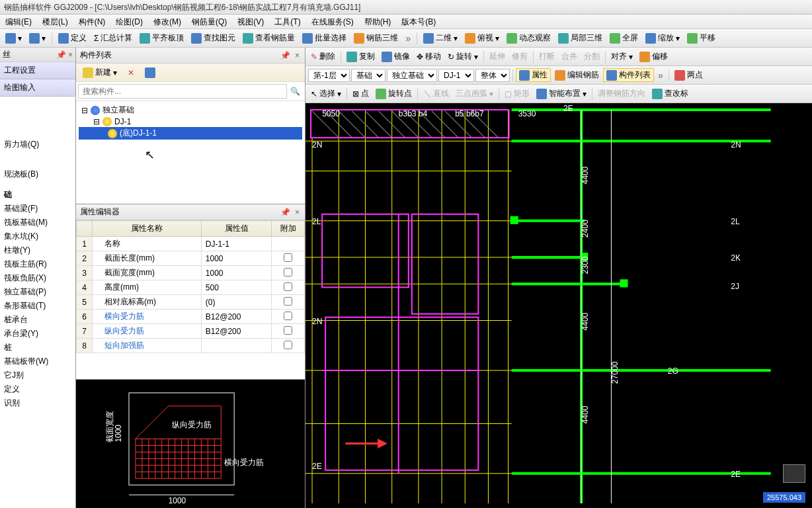  I want to click on twopt-button: 两点, so click(689, 75).